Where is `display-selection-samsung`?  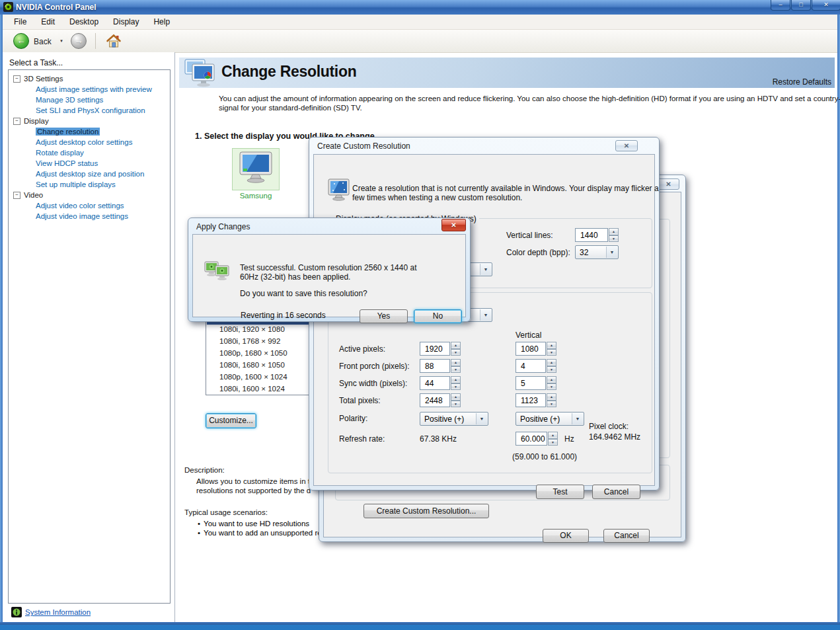 display-selection-samsung is located at coordinates (256, 169).